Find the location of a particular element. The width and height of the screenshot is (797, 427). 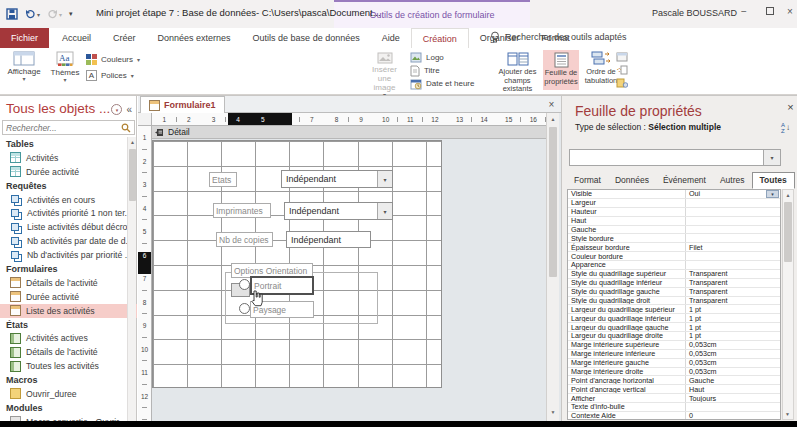

nav-item-activit-s-priorit-1-non-ter: Activités priorité 1 non ter... is located at coordinates (68, 213).